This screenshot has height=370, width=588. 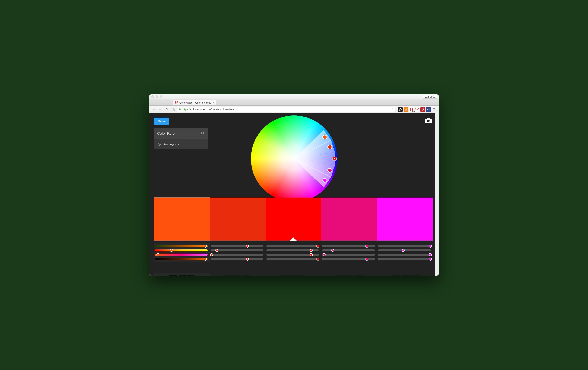 What do you see at coordinates (160, 109) in the screenshot?
I see `forward-button: →` at bounding box center [160, 109].